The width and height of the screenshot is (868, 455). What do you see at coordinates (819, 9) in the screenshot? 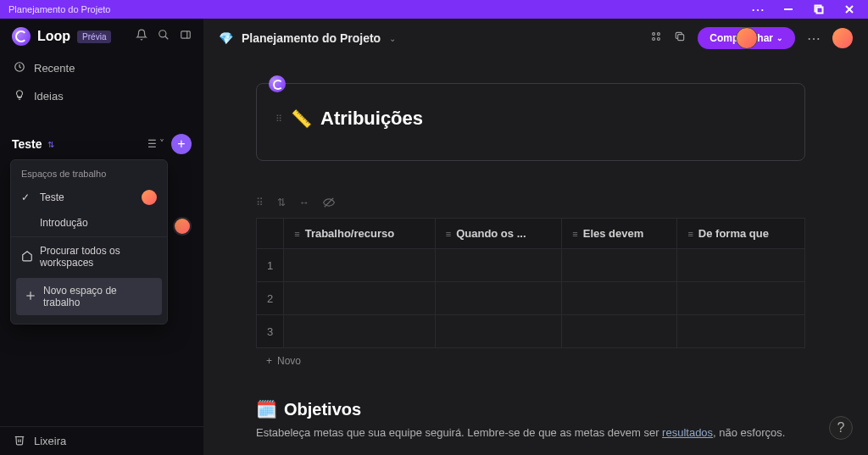
I see `maximize-button` at bounding box center [819, 9].